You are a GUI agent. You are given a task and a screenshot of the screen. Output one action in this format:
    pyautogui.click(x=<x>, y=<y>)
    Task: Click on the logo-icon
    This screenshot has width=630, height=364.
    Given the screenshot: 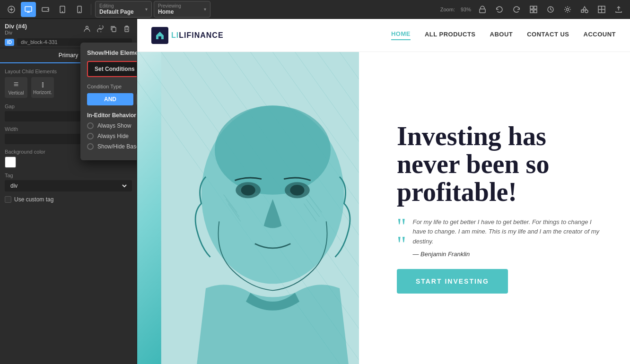 What is the action you would take?
    pyautogui.click(x=160, y=35)
    